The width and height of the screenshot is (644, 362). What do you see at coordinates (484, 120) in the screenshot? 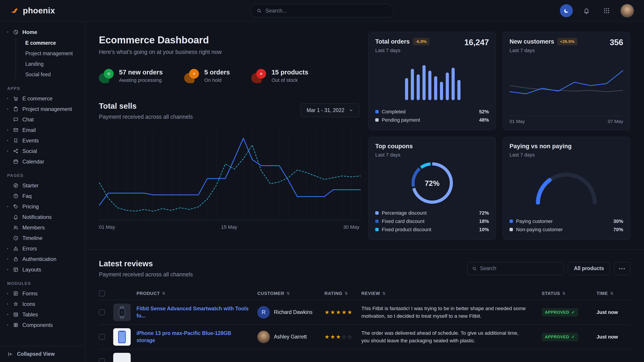
I see `legend-value: 48%` at bounding box center [484, 120].